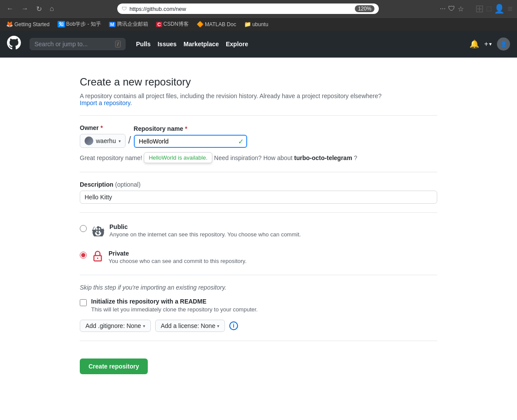  I want to click on repo-name-col: Repository name * ✓, so click(190, 137).